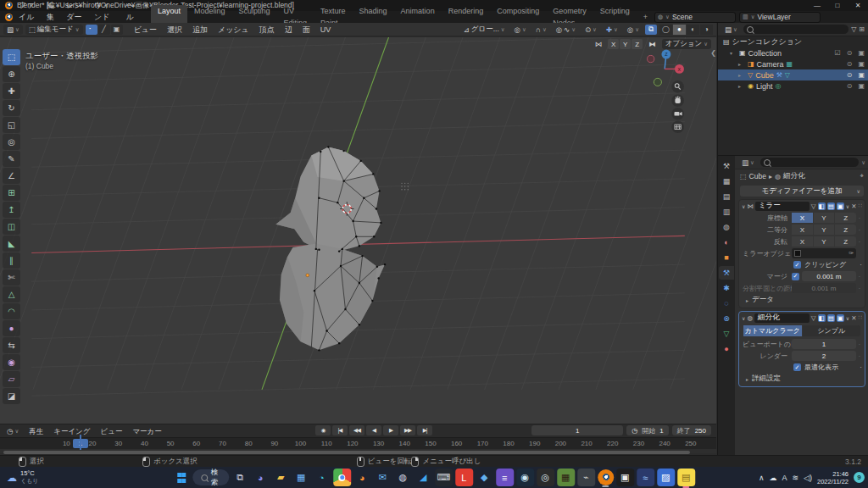 Image resolution: width=868 pixels, height=488 pixels. I want to click on tool-cursor: ⊕, so click(12, 75).